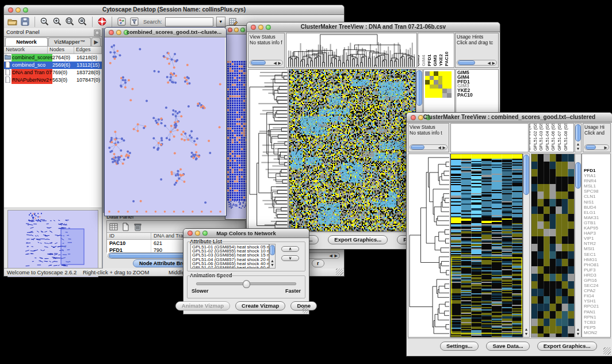 The width and height of the screenshot is (612, 364). Describe the element at coordinates (489, 138) in the screenshot. I see `tv2-column-dendrogram` at that location.